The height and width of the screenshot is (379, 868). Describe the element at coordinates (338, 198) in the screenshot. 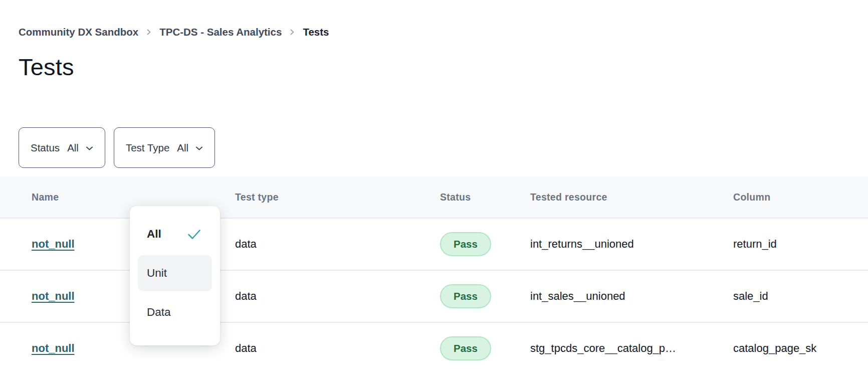

I see `column-header-test-type: Test type` at that location.